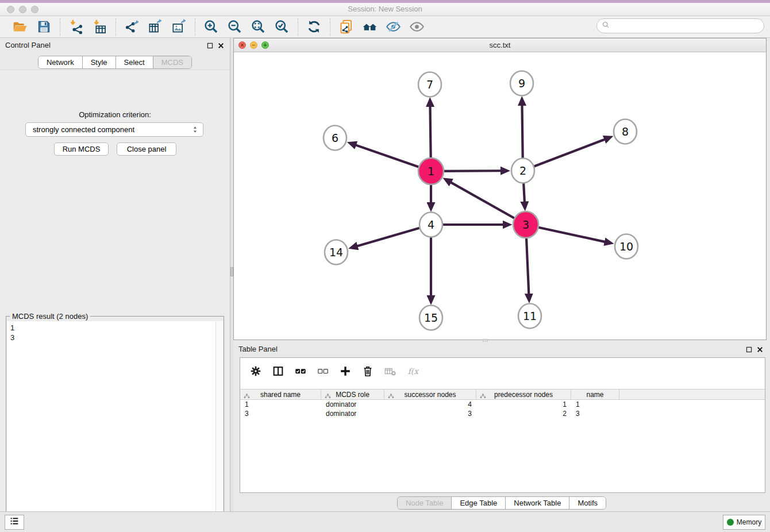 The width and height of the screenshot is (770, 532). What do you see at coordinates (431, 318) in the screenshot?
I see `graph-node-15: 15` at bounding box center [431, 318].